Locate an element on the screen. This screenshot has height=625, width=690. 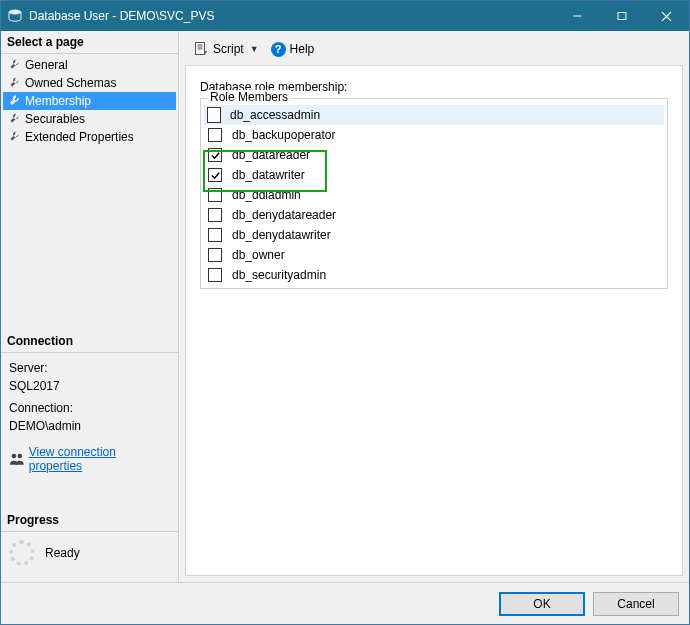
titlebar: Database User - DEMO\SVC_PVS is located at coordinates (345, 16).